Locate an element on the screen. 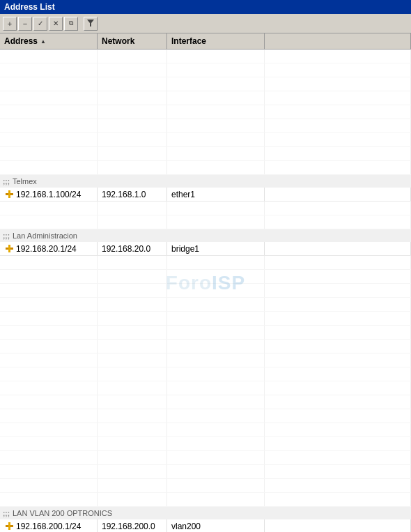 This screenshot has width=411, height=532. disable-button: ✕ is located at coordinates (56, 24).